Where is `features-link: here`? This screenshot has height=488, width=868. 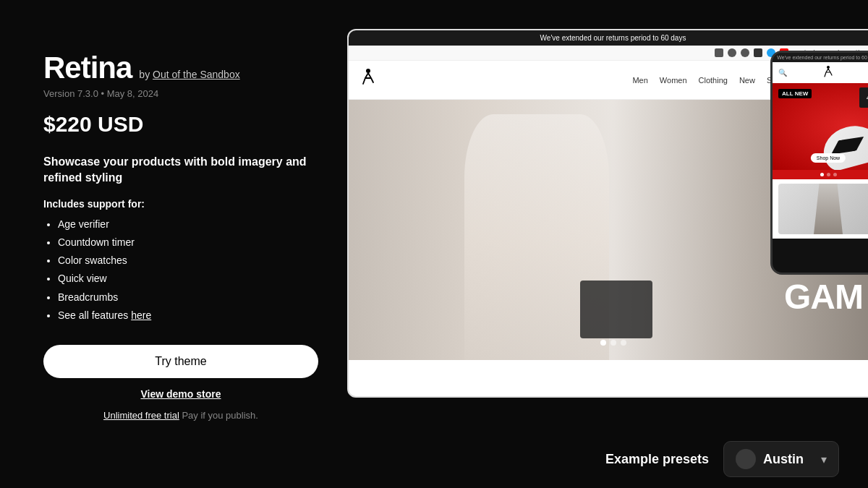
features-link: here is located at coordinates (141, 315).